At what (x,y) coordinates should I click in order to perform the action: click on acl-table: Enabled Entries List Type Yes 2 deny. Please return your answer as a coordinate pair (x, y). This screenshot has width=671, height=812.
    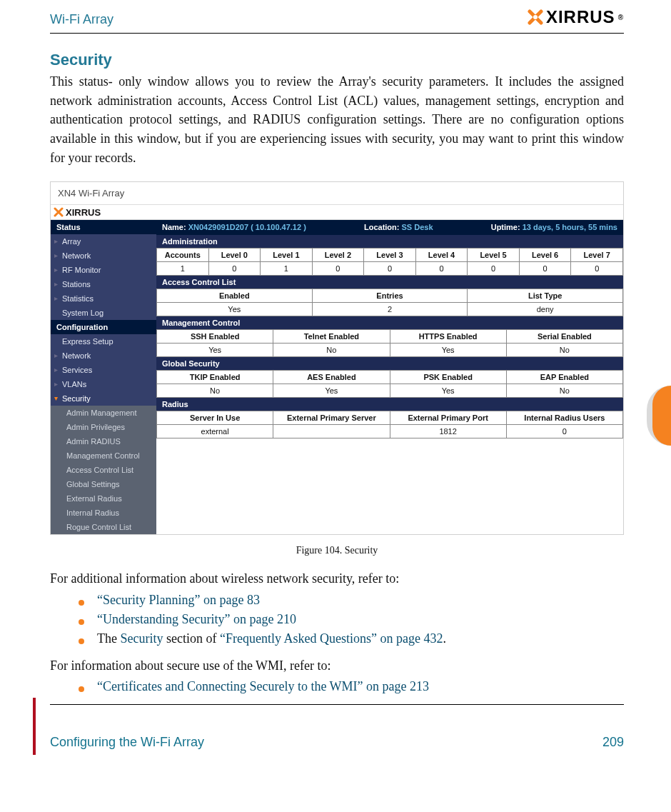
    Looking at the image, I should click on (390, 303).